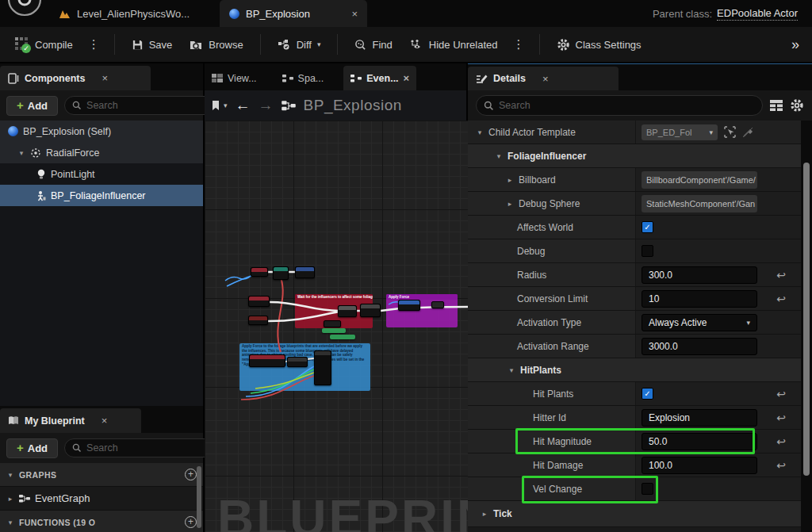 The width and height of the screenshot is (812, 532). Describe the element at coordinates (102, 475) in the screenshot. I see `graphs-section-header: ▾ GRAPHS +` at that location.